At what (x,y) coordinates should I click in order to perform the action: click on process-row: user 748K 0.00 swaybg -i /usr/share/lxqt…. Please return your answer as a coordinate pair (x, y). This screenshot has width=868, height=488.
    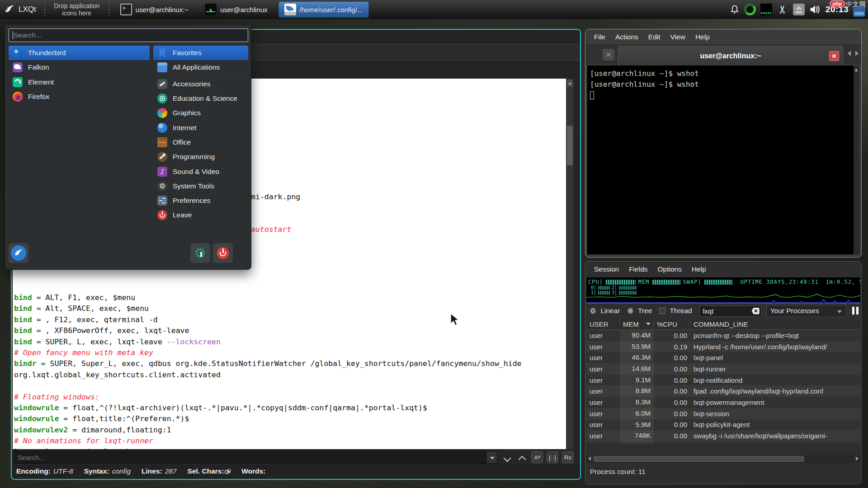
    Looking at the image, I should click on (723, 436).